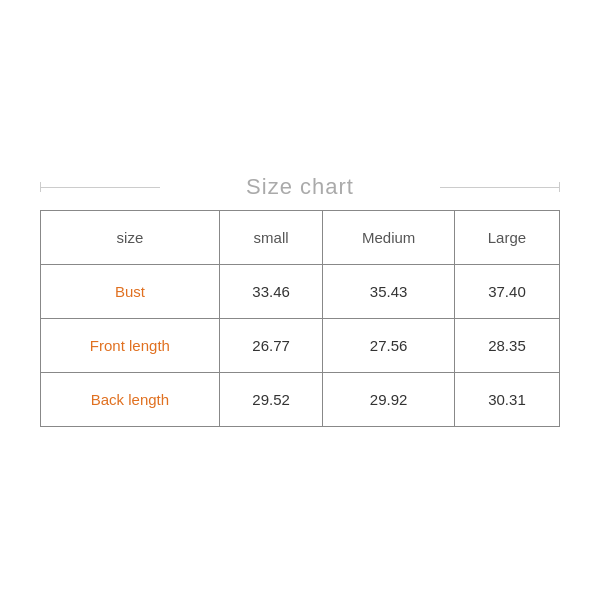 The width and height of the screenshot is (600, 600). Describe the element at coordinates (300, 345) in the screenshot. I see `table-row: Front length 26.77 27.56 28.35` at that location.